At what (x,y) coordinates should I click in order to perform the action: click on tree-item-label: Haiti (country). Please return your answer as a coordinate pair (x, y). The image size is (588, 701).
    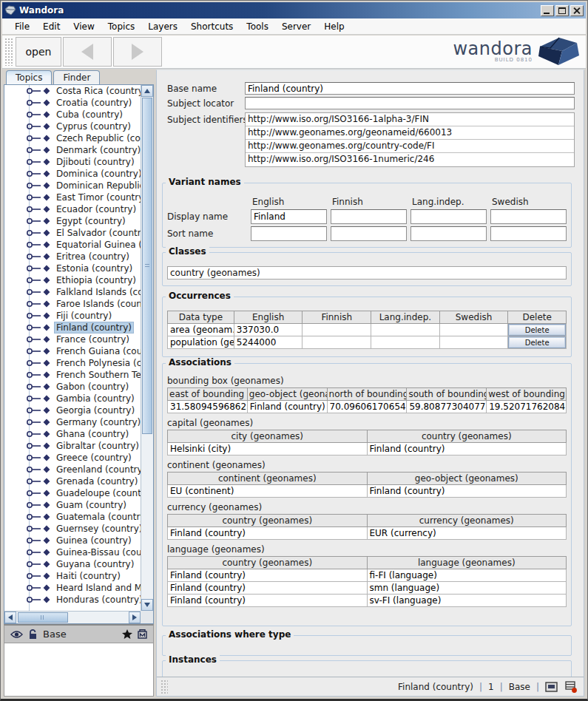
    Looking at the image, I should click on (89, 576).